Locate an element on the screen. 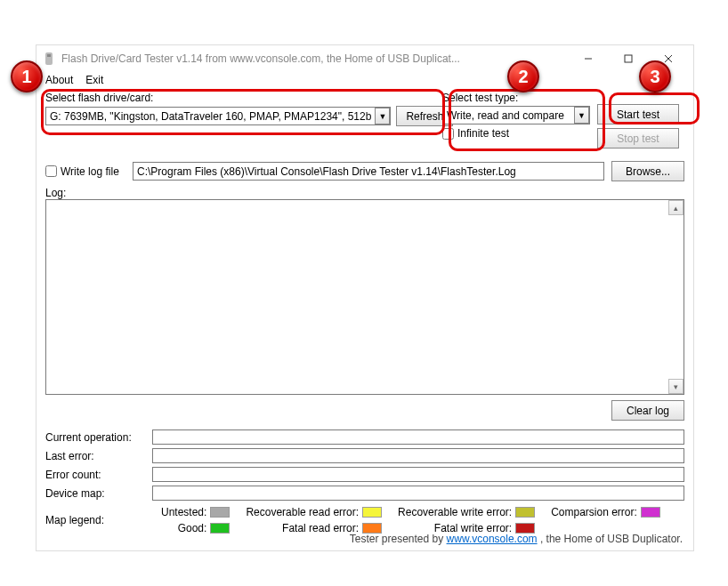 The height and width of the screenshot is (586, 728). log-label: Log: is located at coordinates (365, 193).